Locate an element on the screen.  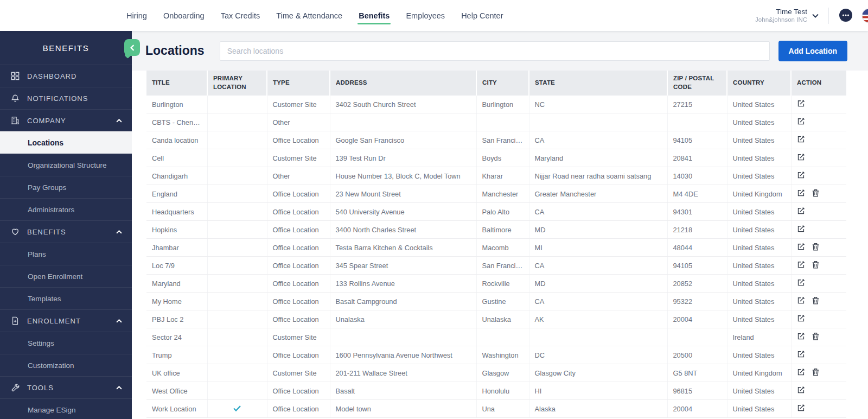
topbar-divider is located at coordinates (829, 16).